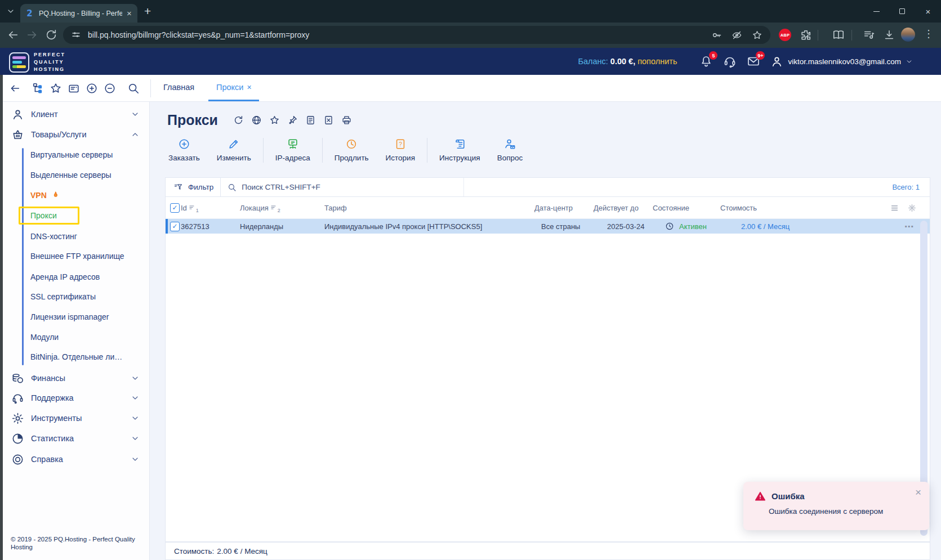 The height and width of the screenshot is (560, 941). Describe the element at coordinates (346, 187) in the screenshot. I see `search-box` at that location.